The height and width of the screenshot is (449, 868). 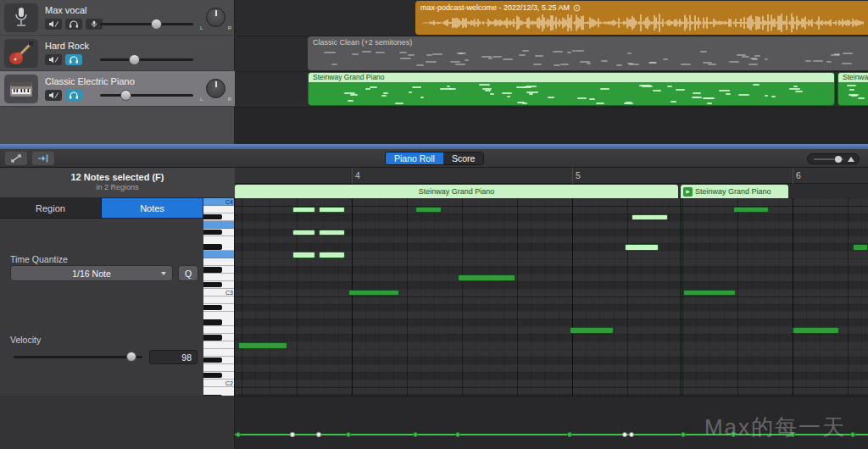 I want to click on tab-notes: Notes, so click(x=153, y=208).